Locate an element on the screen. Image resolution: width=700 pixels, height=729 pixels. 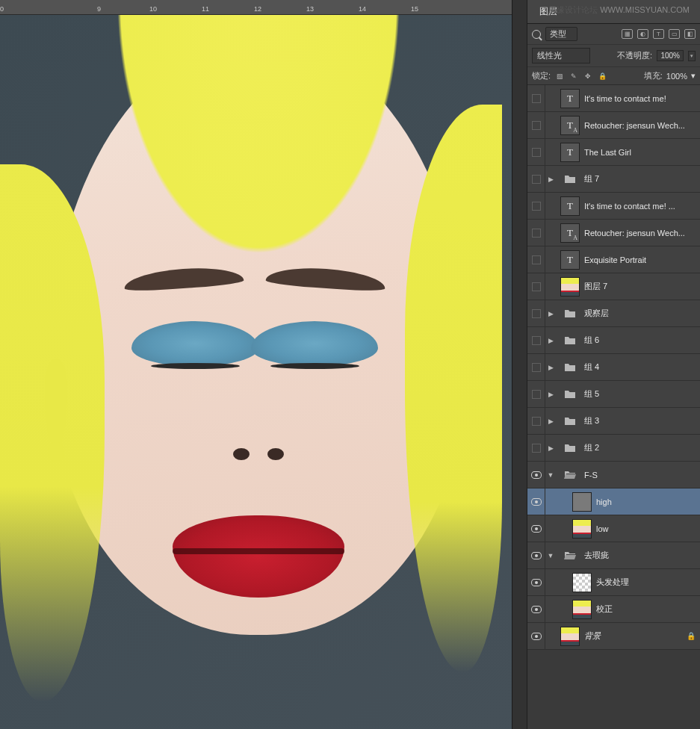
layer-name: 组 6 is located at coordinates (642, 341).